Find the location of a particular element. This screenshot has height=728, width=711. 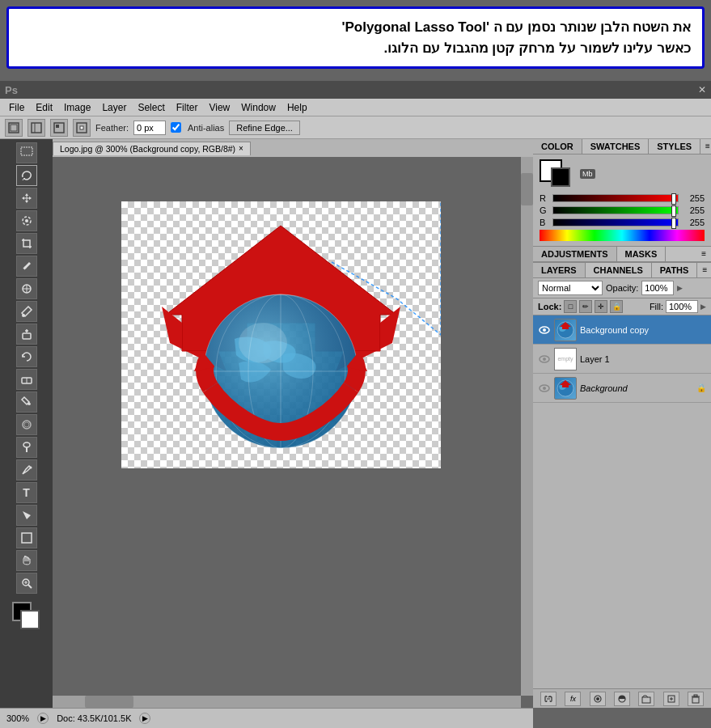

r-slider is located at coordinates (616, 198).